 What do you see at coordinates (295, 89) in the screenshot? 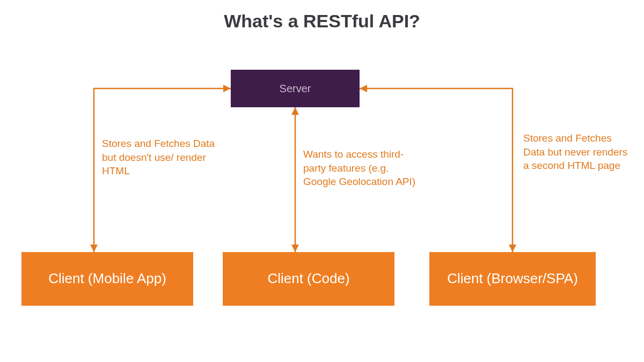
I see `server-label: Server` at bounding box center [295, 89].